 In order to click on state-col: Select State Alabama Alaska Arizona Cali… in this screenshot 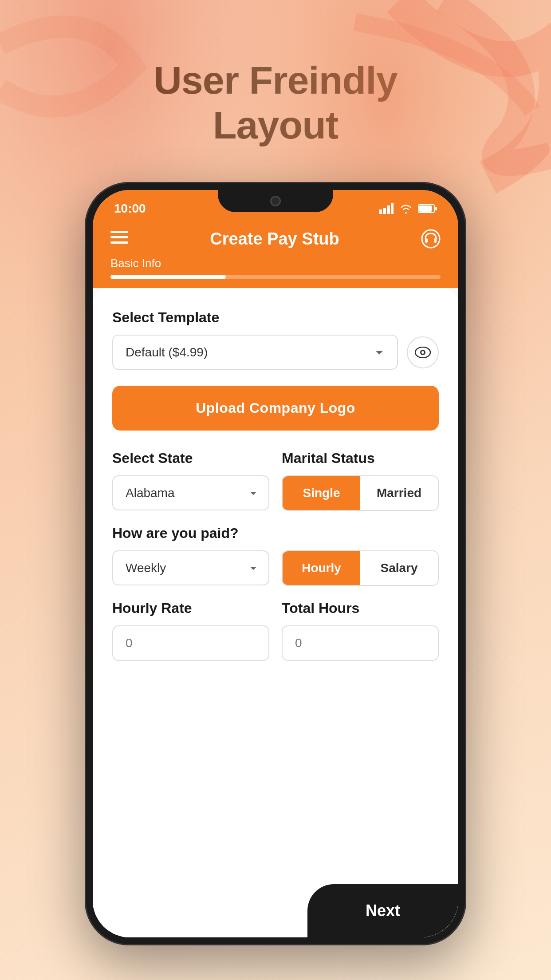, I will do `click(191, 480)`.